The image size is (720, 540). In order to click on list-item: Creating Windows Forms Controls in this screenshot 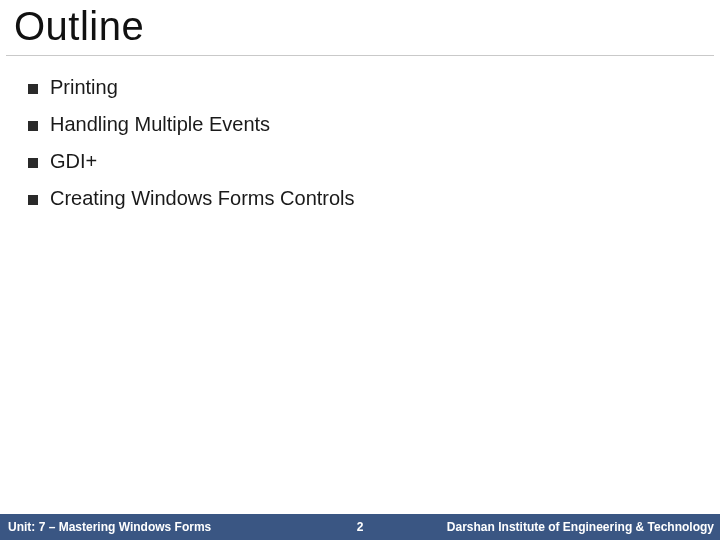, I will do `click(360, 198)`.